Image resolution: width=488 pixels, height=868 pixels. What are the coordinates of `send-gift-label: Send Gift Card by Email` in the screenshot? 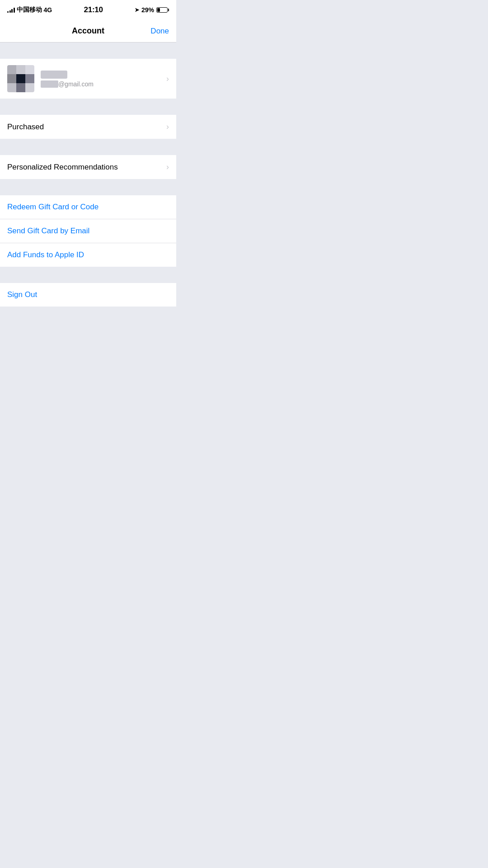 It's located at (48, 231).